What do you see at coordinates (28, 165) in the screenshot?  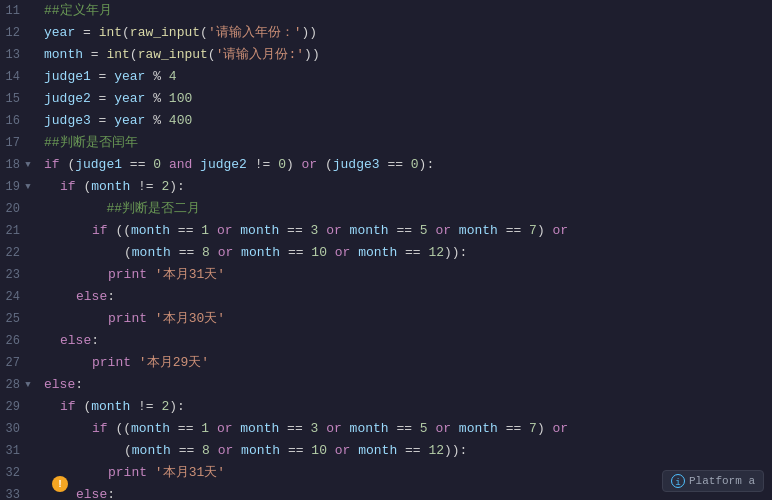 I see `fold-18: ▼` at bounding box center [28, 165].